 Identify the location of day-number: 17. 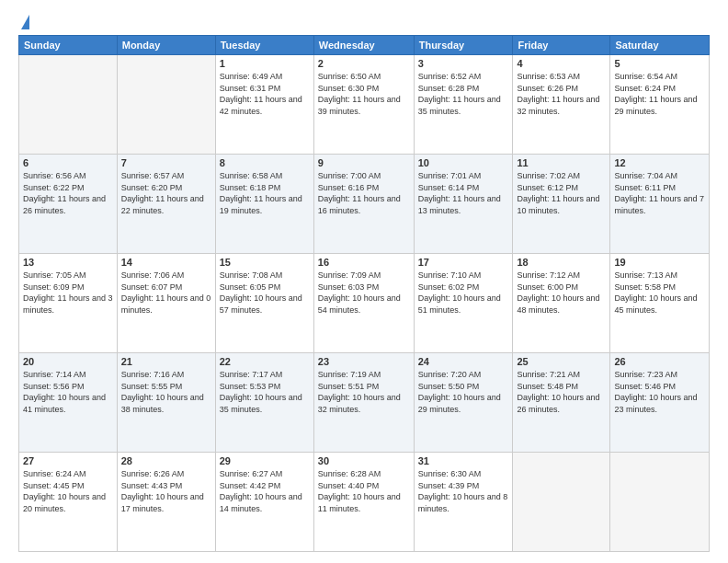
(463, 262).